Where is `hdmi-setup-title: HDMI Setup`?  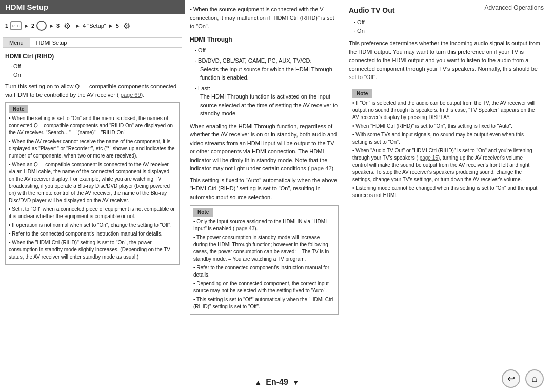 hdmi-setup-title: HDMI Setup is located at coordinates (92, 7).